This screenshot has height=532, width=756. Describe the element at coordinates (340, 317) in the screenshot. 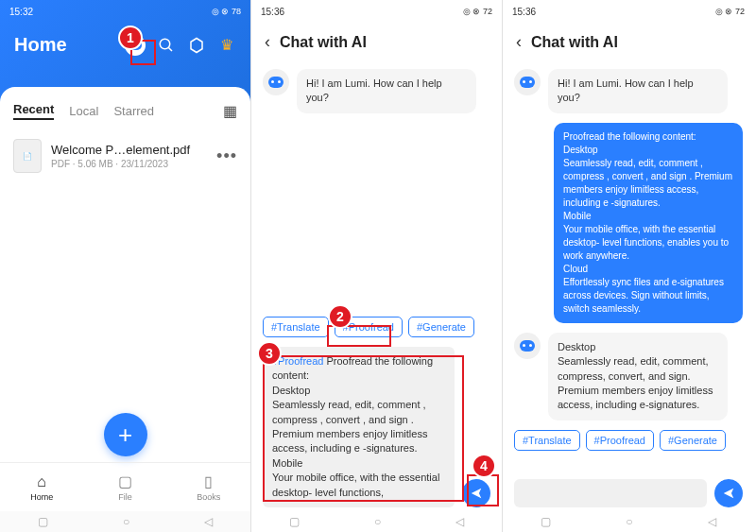

I see `callout-marker-2: 2` at that location.